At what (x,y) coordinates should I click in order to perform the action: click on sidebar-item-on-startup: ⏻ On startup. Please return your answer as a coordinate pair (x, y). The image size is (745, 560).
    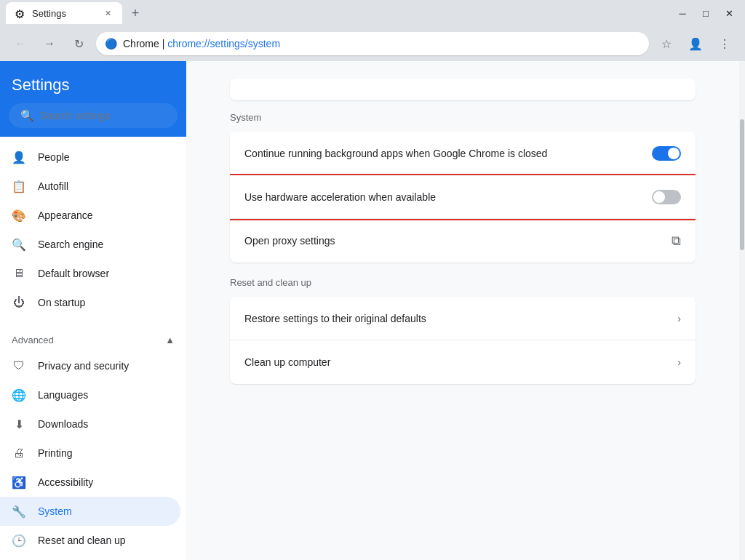
    Looking at the image, I should click on (90, 303).